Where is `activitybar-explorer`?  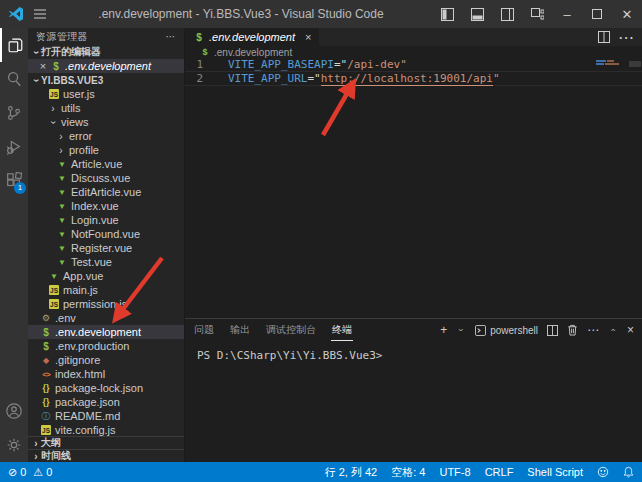
activitybar-explorer is located at coordinates (14, 45).